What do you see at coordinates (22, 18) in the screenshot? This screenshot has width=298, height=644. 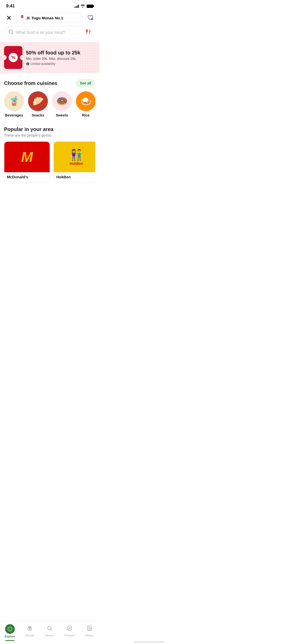 I see `location-pin-icon` at bounding box center [22, 18].